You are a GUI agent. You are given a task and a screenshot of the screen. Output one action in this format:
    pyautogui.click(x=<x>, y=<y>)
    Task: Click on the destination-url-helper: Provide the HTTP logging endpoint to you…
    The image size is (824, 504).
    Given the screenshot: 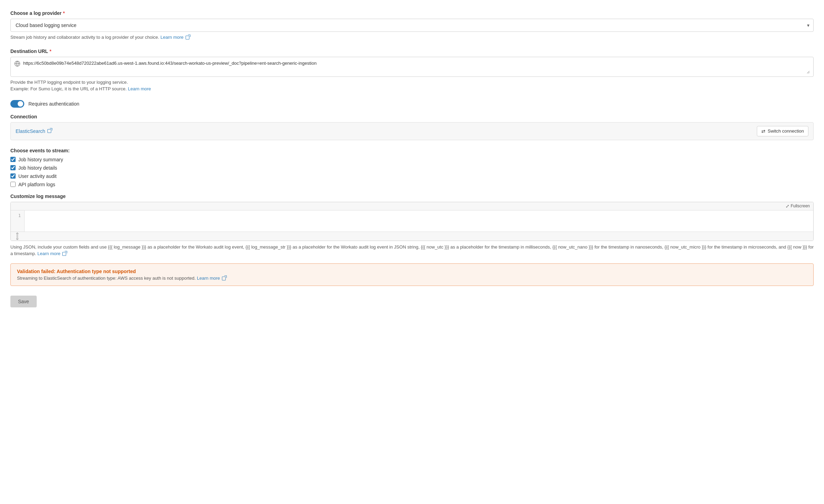 What is the action you would take?
    pyautogui.click(x=412, y=86)
    